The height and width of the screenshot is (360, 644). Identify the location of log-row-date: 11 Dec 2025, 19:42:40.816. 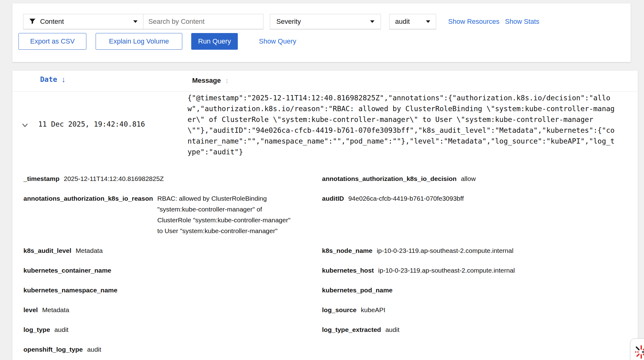
(92, 124).